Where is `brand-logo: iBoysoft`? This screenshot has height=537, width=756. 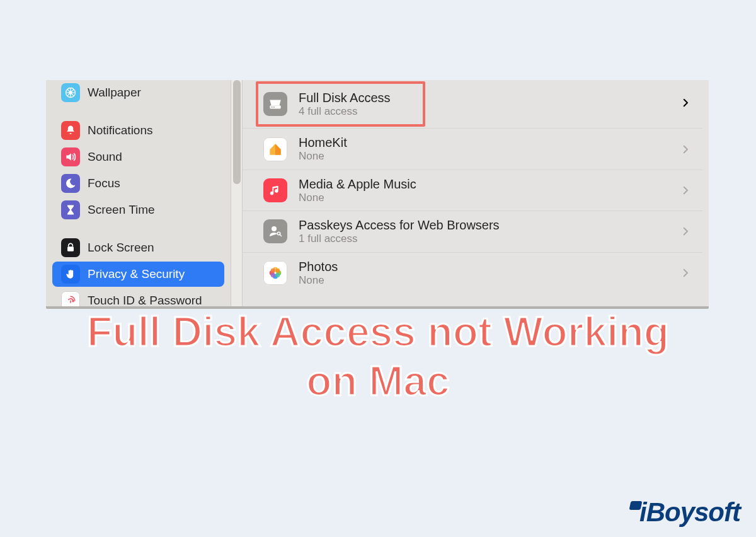
brand-logo: iBoysoft is located at coordinates (685, 512).